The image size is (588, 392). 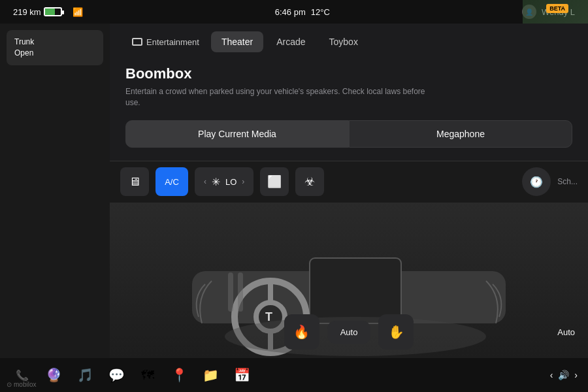 What do you see at coordinates (566, 332) in the screenshot?
I see `auto-label-right: Auto` at bounding box center [566, 332].